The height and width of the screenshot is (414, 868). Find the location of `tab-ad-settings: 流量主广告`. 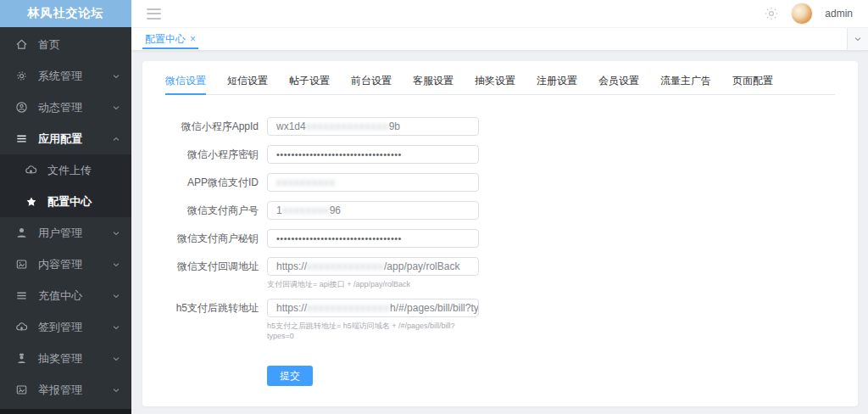

tab-ad-settings: 流量主广告 is located at coordinates (686, 85).